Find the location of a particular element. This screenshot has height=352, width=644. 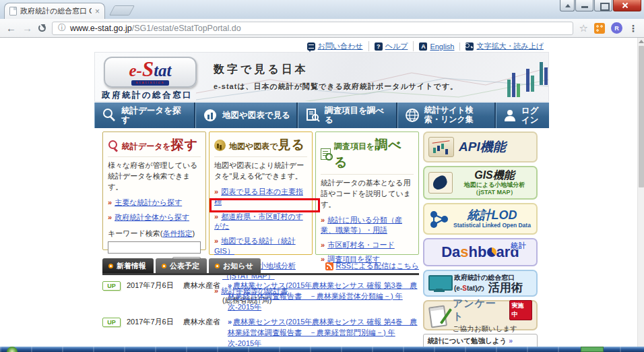

prefecture-profile-link: 都道府県・市区町村のすがた is located at coordinates (259, 221).